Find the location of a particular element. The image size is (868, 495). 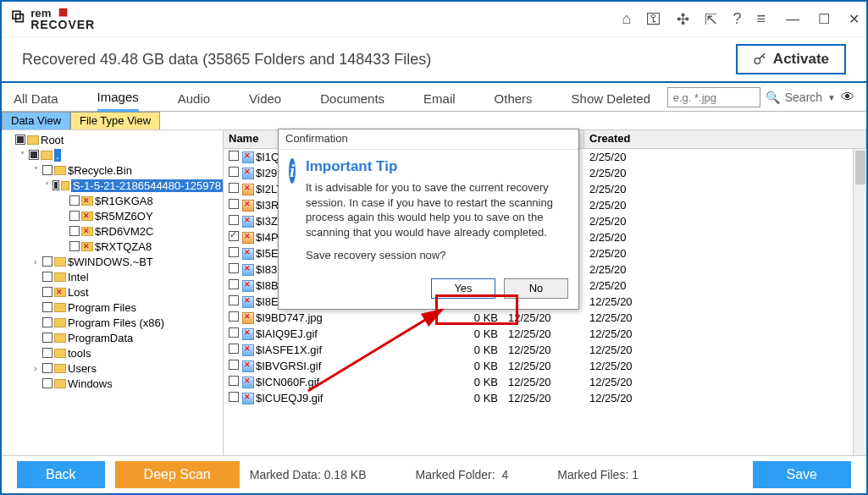

tree-item: ProgramData is located at coordinates (113, 338).